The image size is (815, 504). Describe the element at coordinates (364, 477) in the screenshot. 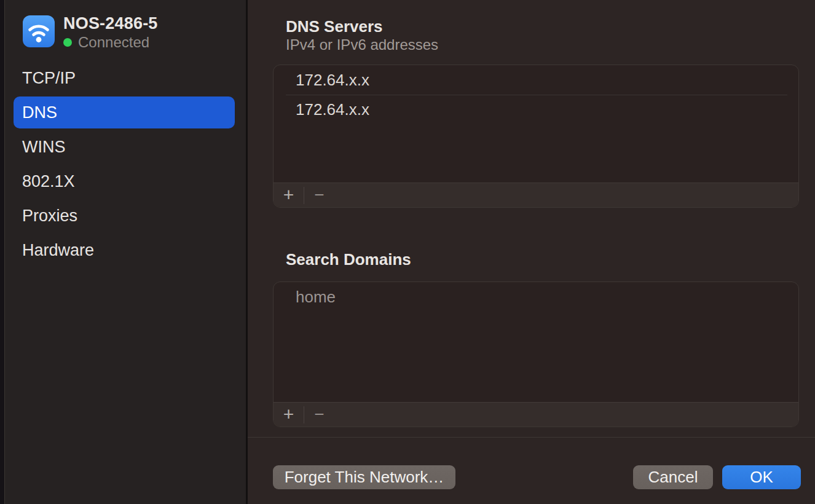

I see `forget-network-button: Forget This Network…` at that location.